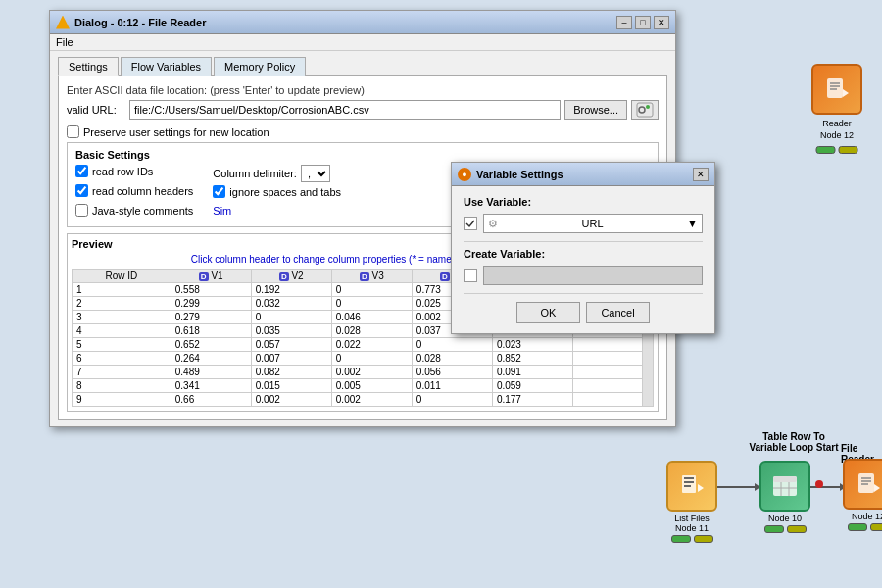 This screenshot has height=588, width=882. Describe the element at coordinates (82, 190) in the screenshot. I see `read-col-headers-checkbox` at that location.